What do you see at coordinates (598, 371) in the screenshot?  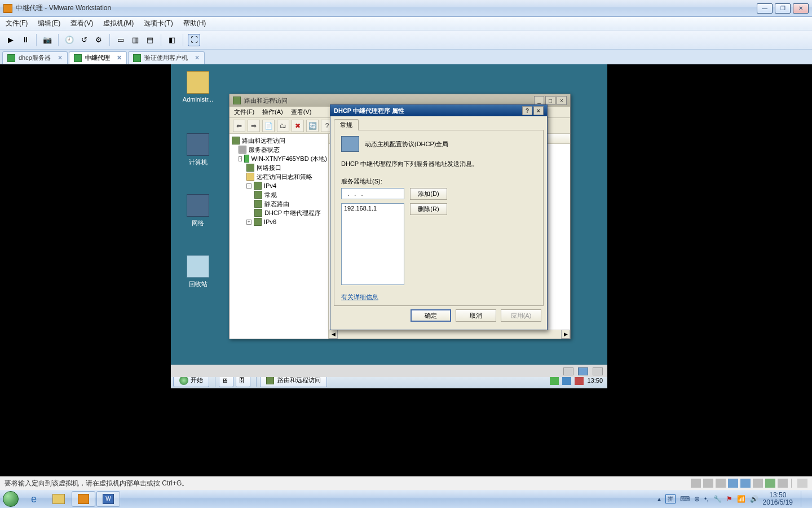 I see `device-fullscreen-icon` at bounding box center [598, 371].